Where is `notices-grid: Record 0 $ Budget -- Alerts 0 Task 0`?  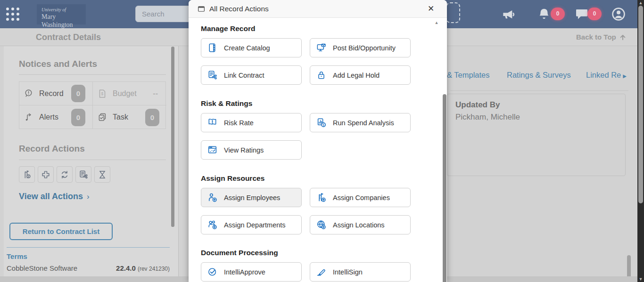 notices-grid: Record 0 $ Budget -- Alerts 0 Task 0 is located at coordinates (92, 105).